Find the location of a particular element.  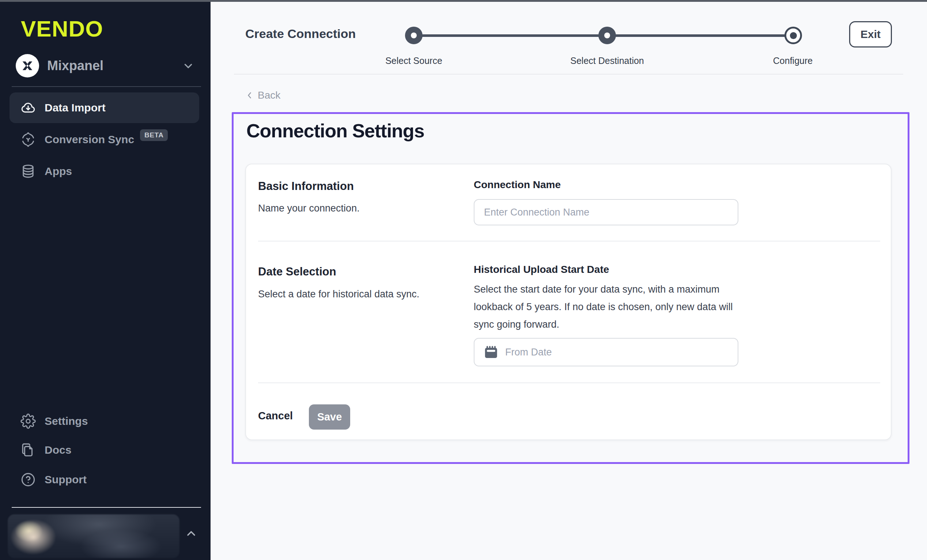

database-icon is located at coordinates (28, 171).